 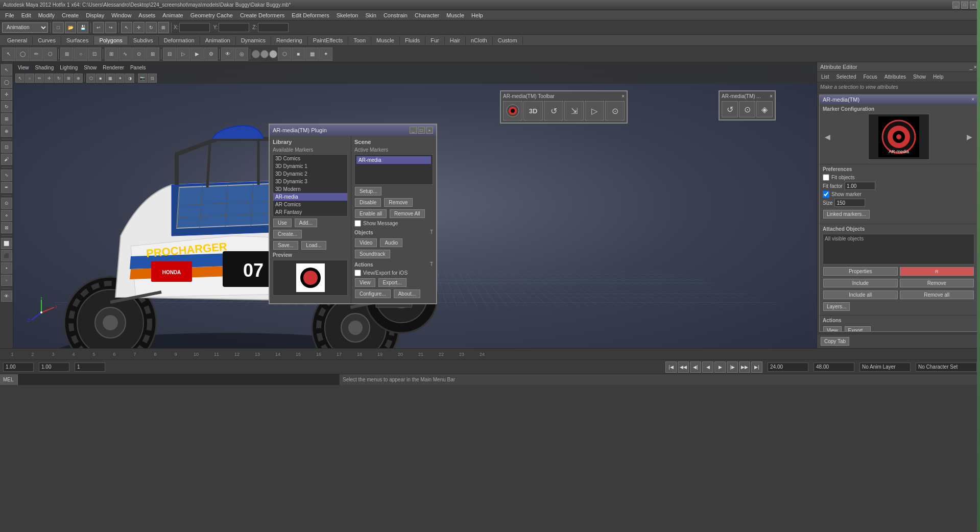 What do you see at coordinates (671, 367) in the screenshot?
I see `goto-start-btn: |◀` at bounding box center [671, 367].